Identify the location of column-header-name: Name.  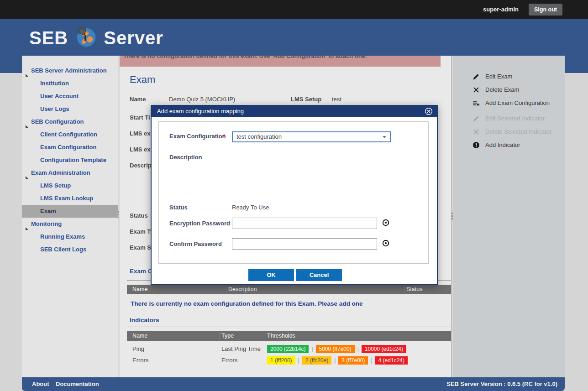
(140, 336).